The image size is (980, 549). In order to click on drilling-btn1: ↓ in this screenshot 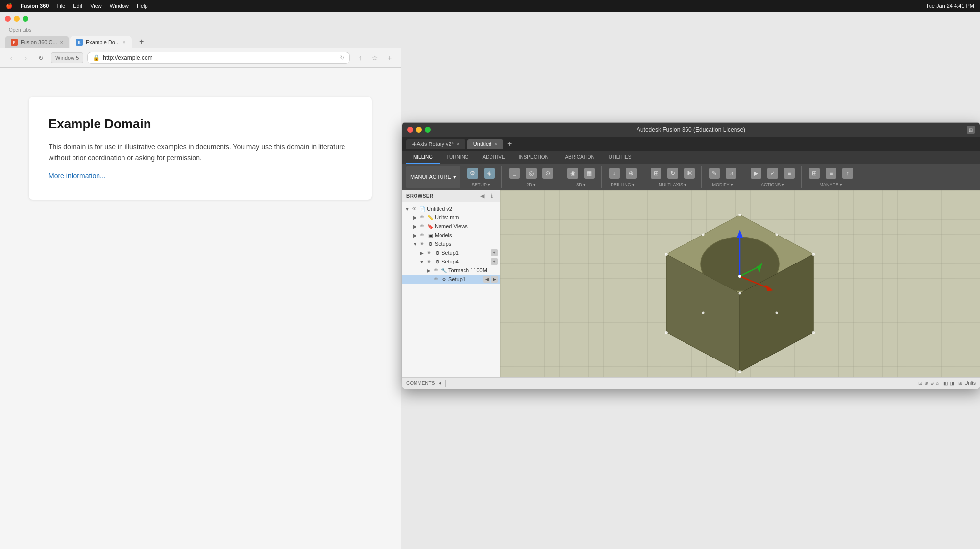, I will do `click(614, 173)`.